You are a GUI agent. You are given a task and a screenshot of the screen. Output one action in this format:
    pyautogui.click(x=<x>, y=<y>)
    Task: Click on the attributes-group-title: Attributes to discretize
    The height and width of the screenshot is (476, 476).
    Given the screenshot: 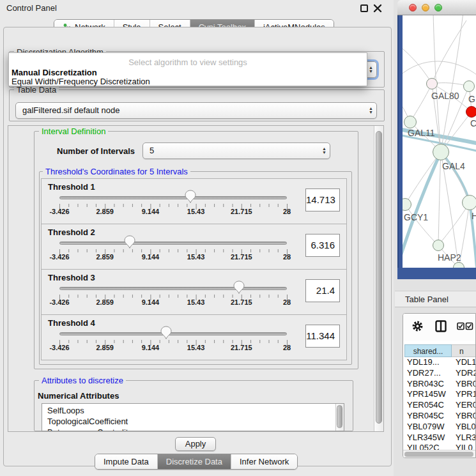 What is the action you would take?
    pyautogui.click(x=82, y=381)
    